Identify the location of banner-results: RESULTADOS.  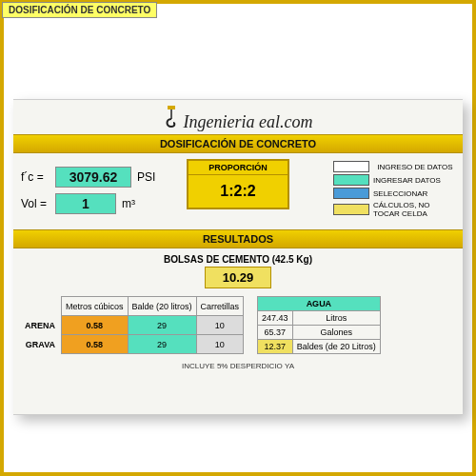
(238, 239).